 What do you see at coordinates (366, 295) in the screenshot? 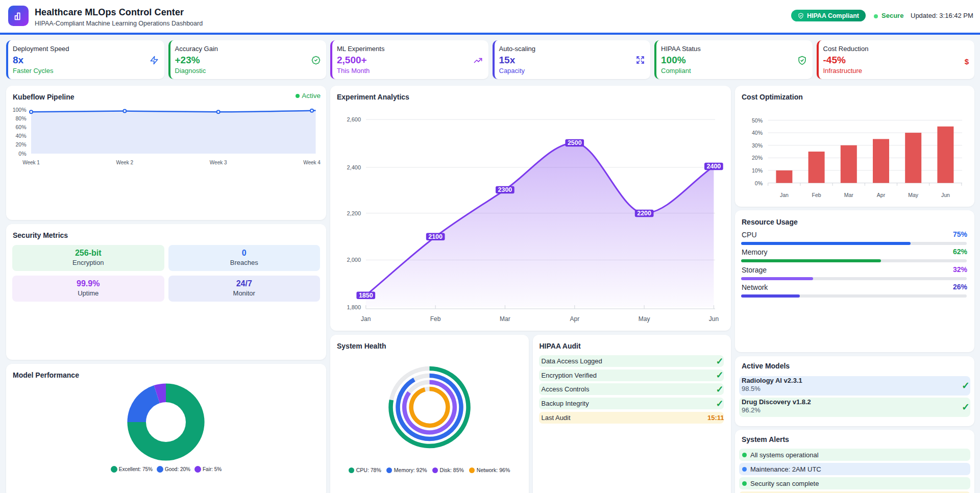
I see `svg-text: 1850` at bounding box center [366, 295].